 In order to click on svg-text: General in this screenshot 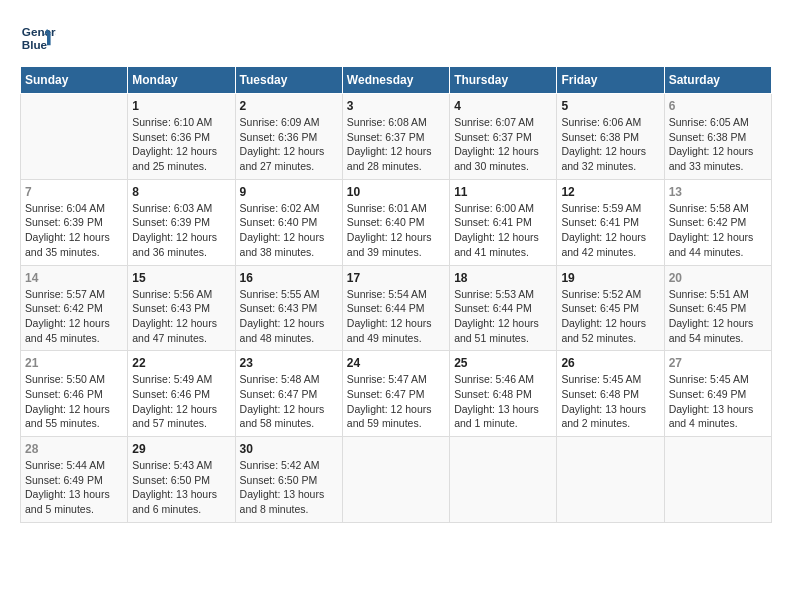, I will do `click(39, 32)`.